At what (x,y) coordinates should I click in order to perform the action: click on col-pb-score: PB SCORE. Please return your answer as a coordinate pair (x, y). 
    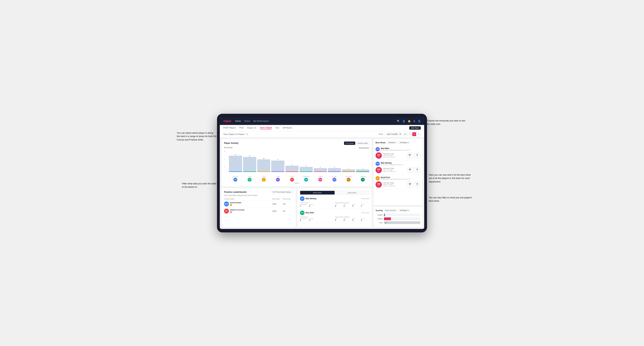
    Looking at the image, I should click on (278, 199).